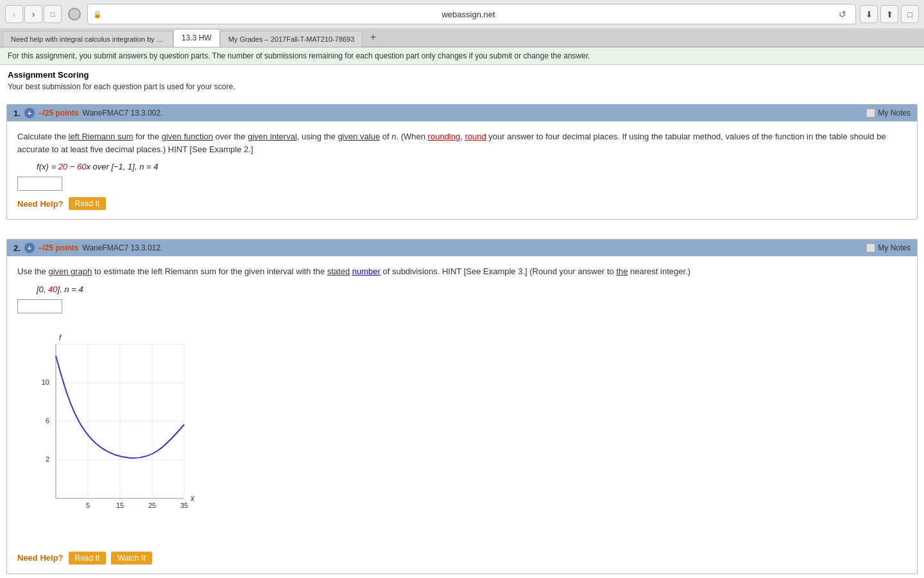 This screenshot has width=924, height=578. What do you see at coordinates (46, 382) in the screenshot?
I see `svg-text: 10` at bounding box center [46, 382].